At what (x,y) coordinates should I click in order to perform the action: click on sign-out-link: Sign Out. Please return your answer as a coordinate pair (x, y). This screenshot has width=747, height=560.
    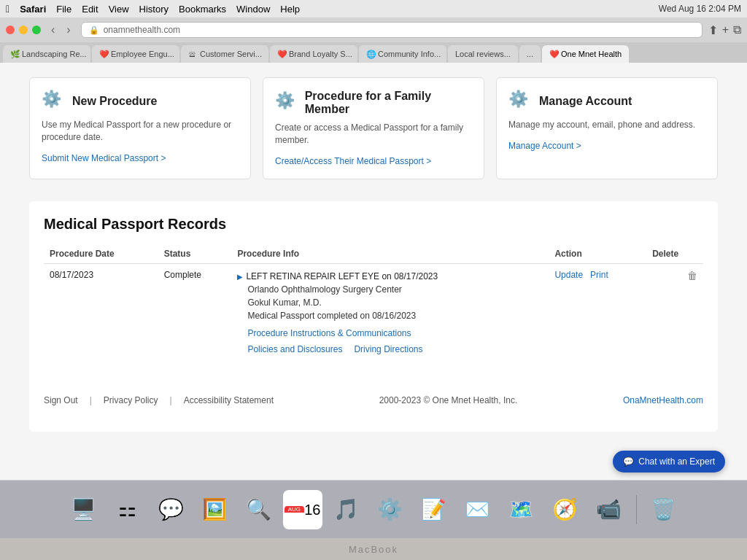
    Looking at the image, I should click on (61, 400).